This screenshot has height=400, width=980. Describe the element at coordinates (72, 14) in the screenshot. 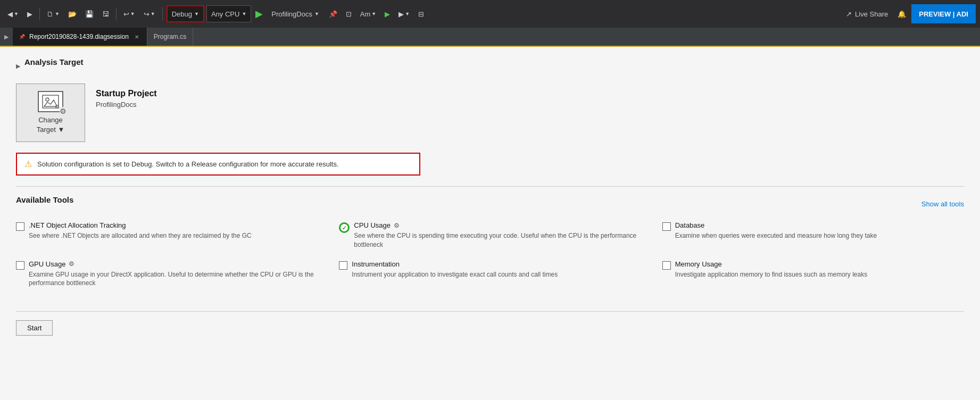

I see `open-icon: 📂` at that location.